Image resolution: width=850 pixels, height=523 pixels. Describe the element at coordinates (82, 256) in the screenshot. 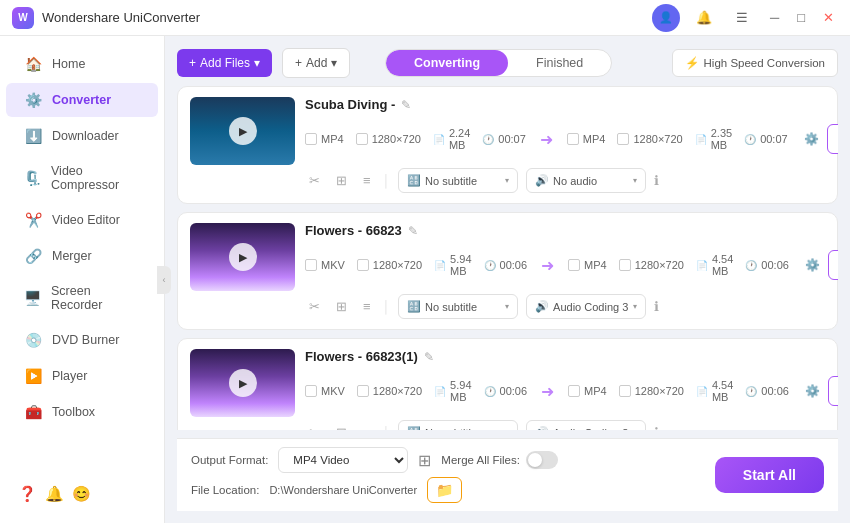

I see `sidebar-item-merger: 🔗 Merger` at that location.